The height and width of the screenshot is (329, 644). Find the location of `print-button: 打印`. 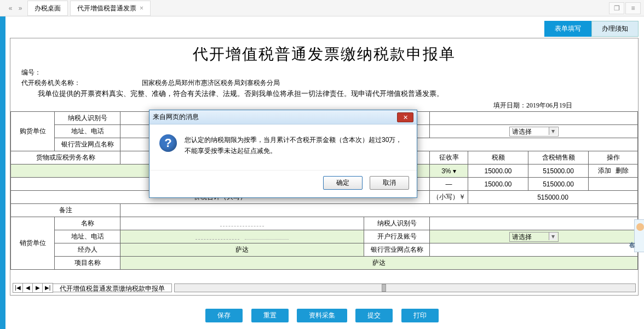

print-button: 打印 is located at coordinates (420, 316).